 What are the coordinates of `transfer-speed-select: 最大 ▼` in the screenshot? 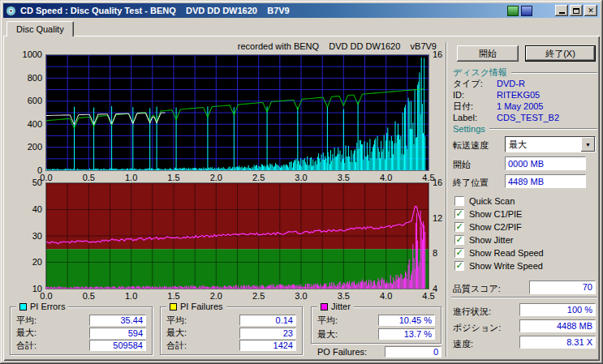 It's located at (550, 144).